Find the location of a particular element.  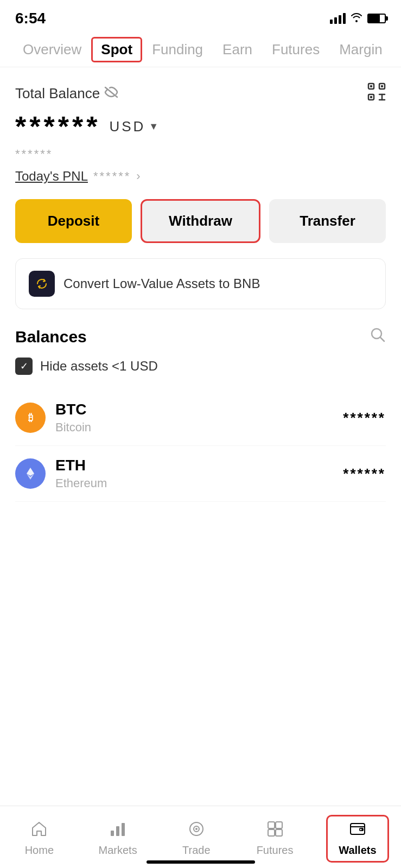

hide-balance-icon is located at coordinates (111, 94).